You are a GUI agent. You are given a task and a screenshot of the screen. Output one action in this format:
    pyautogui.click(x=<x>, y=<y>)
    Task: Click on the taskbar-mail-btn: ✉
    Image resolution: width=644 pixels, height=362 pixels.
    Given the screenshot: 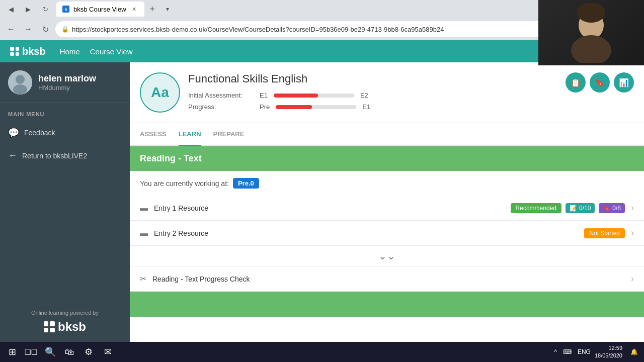 What is the action you would take?
    pyautogui.click(x=108, y=352)
    